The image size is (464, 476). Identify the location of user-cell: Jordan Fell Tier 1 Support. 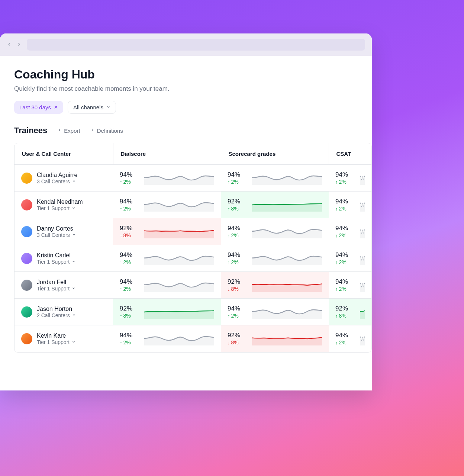
(64, 285).